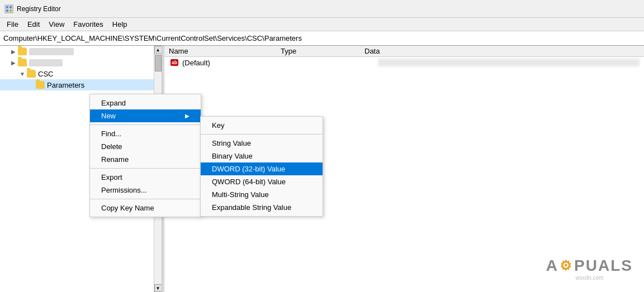 The height and width of the screenshot is (292, 644). I want to click on ctx-new-label: New, so click(108, 116).